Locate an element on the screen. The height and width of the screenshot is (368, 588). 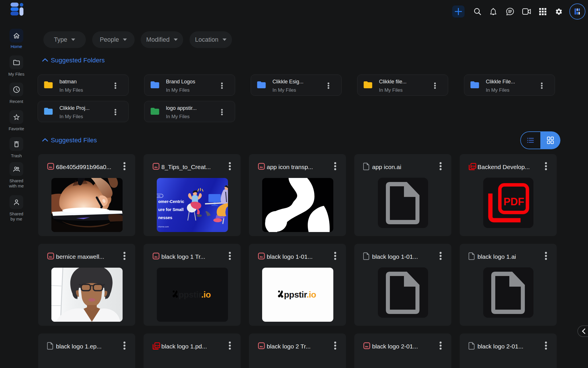
svg-text: mix is located at coordinates (159, 196).